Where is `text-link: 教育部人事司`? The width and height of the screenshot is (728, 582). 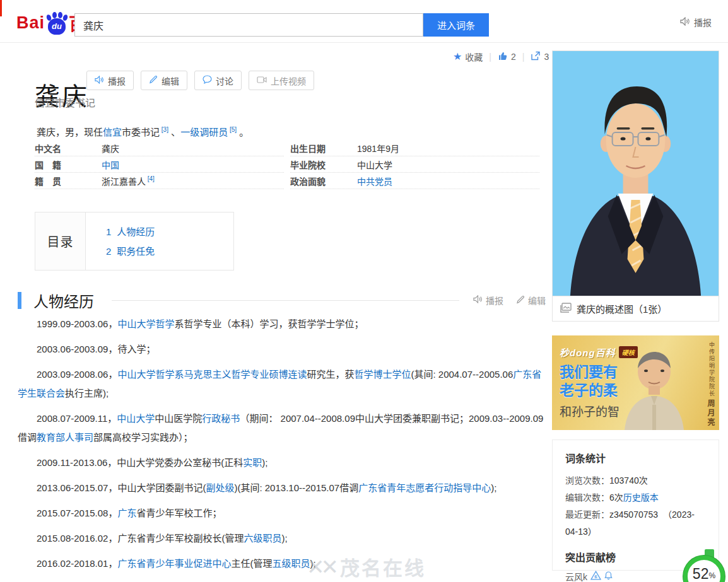
text-link: 教育部人事司 is located at coordinates (65, 438).